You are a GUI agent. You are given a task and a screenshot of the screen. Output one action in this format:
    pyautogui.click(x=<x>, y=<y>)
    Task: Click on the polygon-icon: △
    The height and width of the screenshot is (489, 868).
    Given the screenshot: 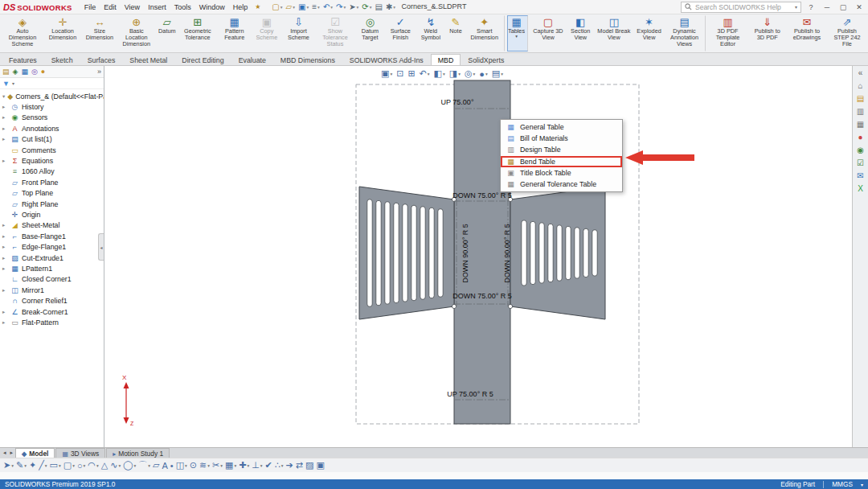 What is the action you would take?
    pyautogui.click(x=104, y=465)
    